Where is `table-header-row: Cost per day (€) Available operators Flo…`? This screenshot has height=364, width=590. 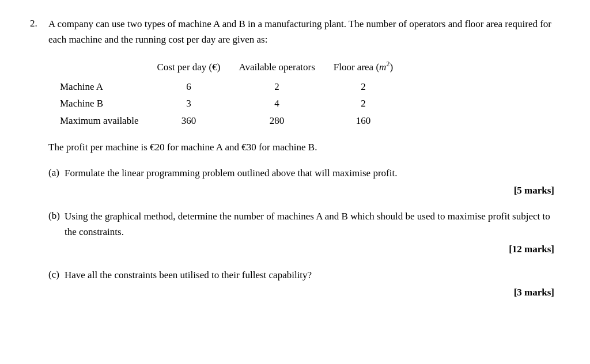
table-header-row: Cost per day (€) Available operators Flo… is located at coordinates (231, 68).